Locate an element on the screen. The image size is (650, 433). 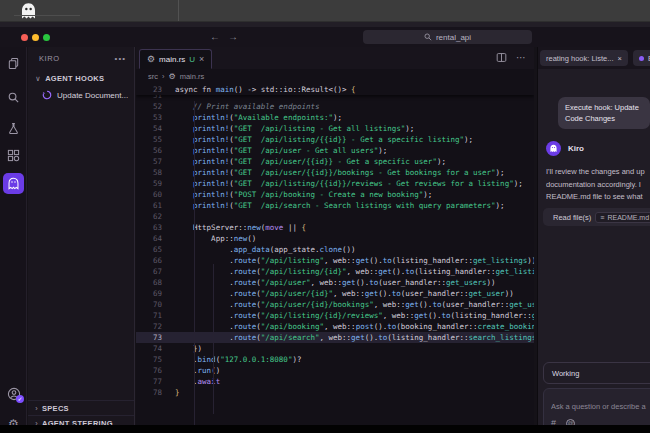
code-line-74: 74 }) is located at coordinates (335, 348).